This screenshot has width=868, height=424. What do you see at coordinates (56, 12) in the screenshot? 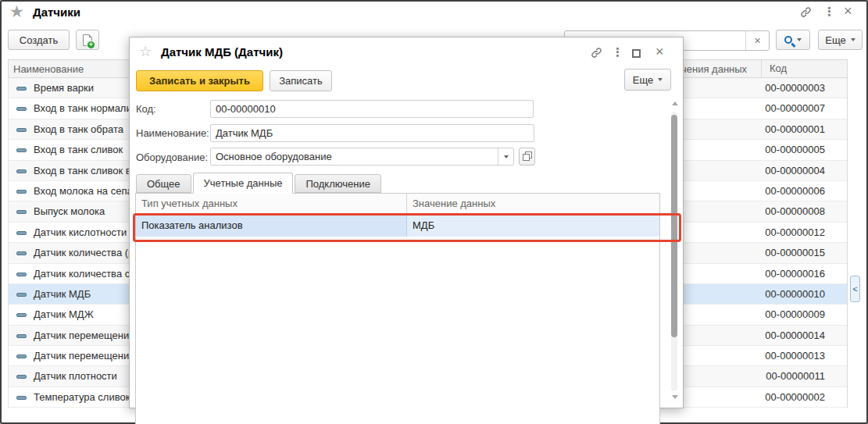
I see `page-title: Датчики` at bounding box center [56, 12].